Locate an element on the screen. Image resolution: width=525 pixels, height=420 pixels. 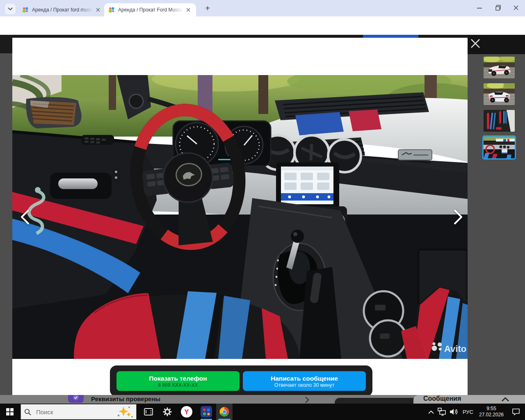
thumbnail-exterior-rear is located at coordinates (499, 94).